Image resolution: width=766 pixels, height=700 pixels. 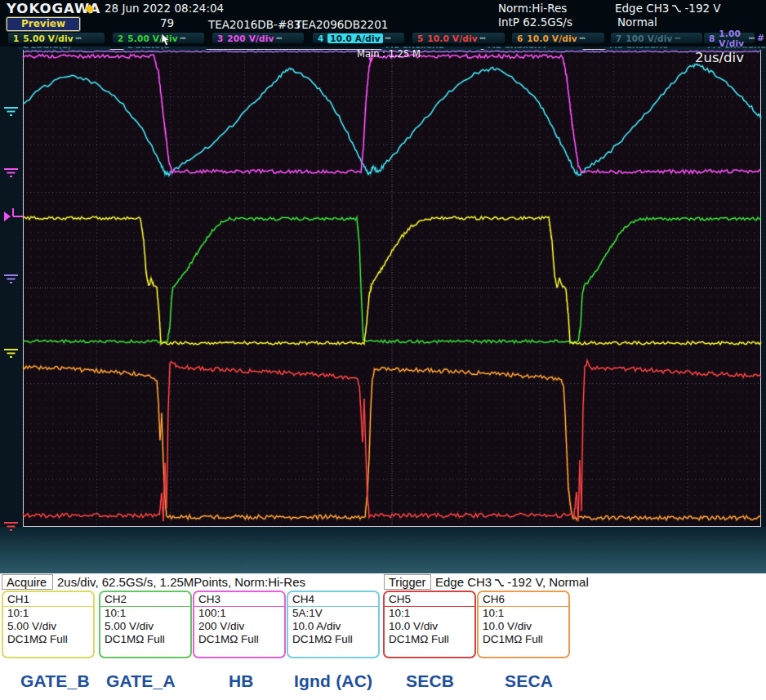 I want to click on record-length-bar: Main : 1.25 M, so click(x=389, y=54).